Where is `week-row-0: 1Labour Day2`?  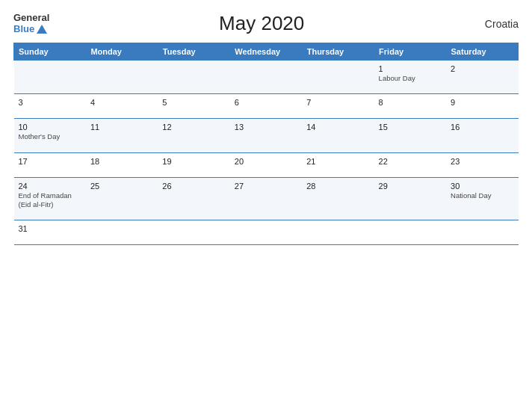 week-row-0: 1Labour Day2 is located at coordinates (266, 78).